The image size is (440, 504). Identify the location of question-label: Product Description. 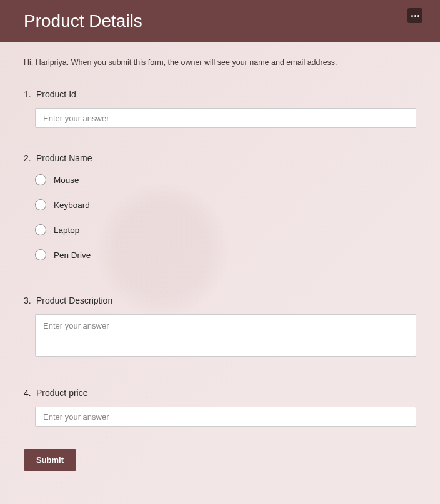
(74, 300).